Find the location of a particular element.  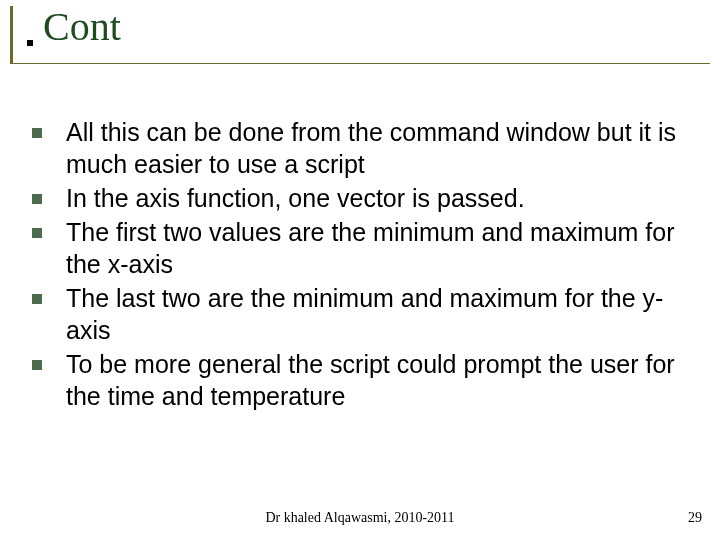

title-container: Cont is located at coordinates (360, 35).